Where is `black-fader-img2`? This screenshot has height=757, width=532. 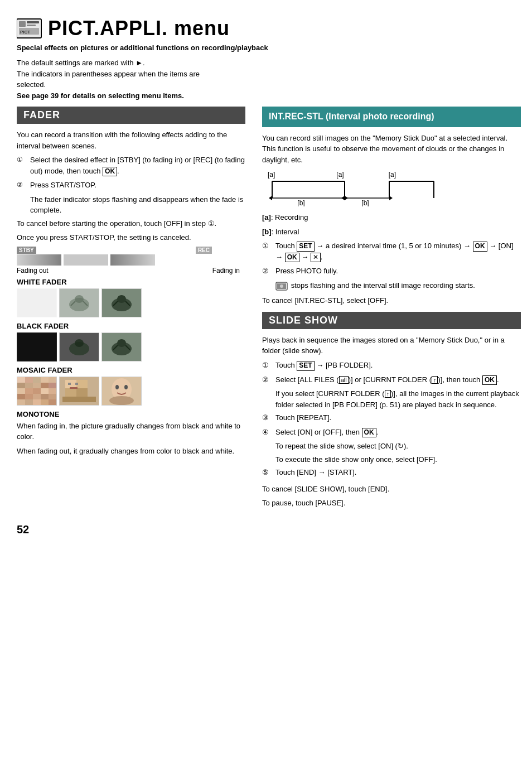 black-fader-img2 is located at coordinates (79, 347).